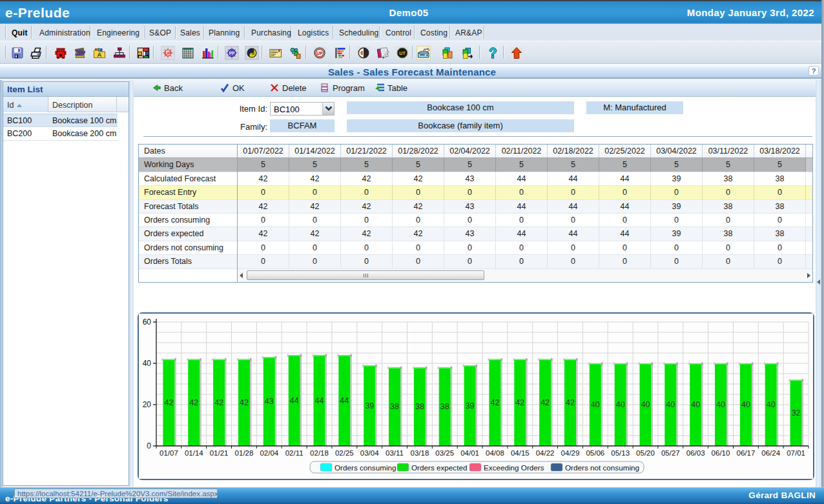  Describe the element at coordinates (420, 453) in the screenshot. I see `svg-text: 03/18` at that location.